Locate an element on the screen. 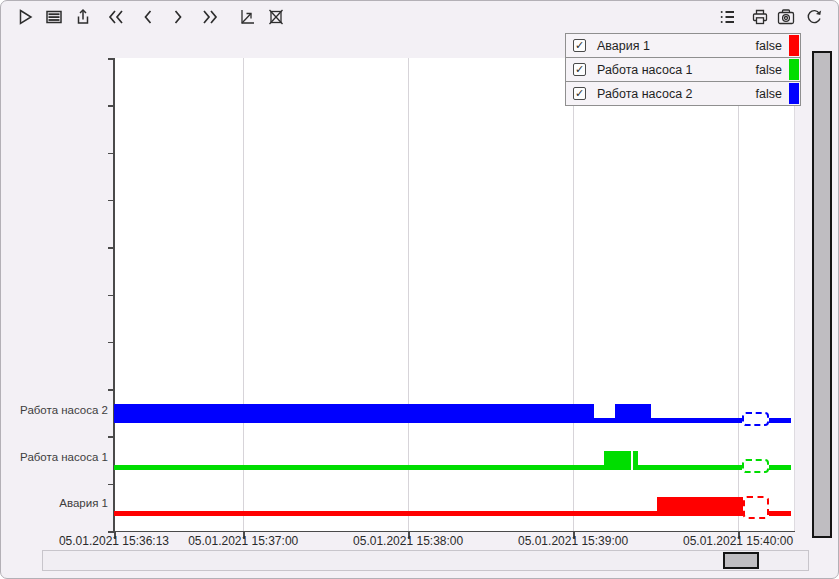 This screenshot has width=839, height=579. auto-scale-icon is located at coordinates (247, 17).